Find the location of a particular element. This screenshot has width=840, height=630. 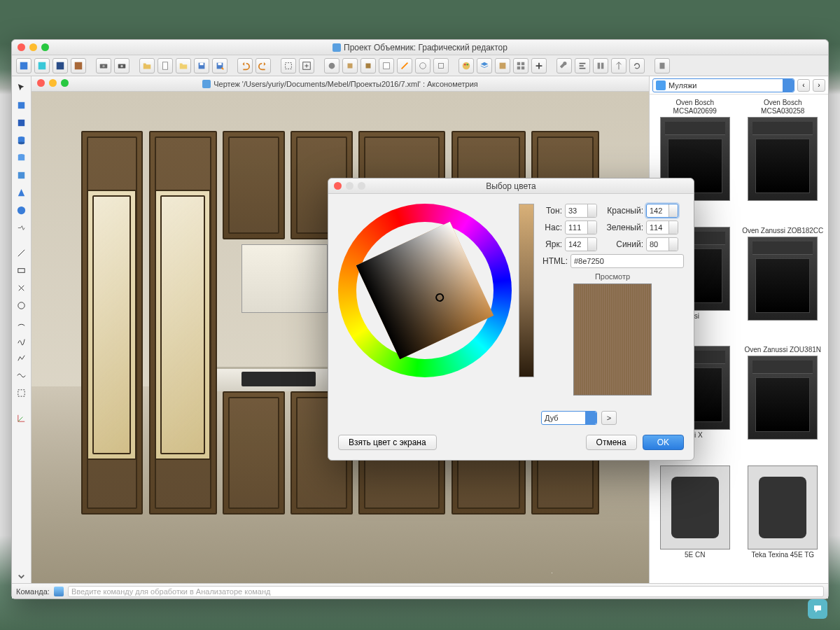

sphere-icon is located at coordinates (22, 210).